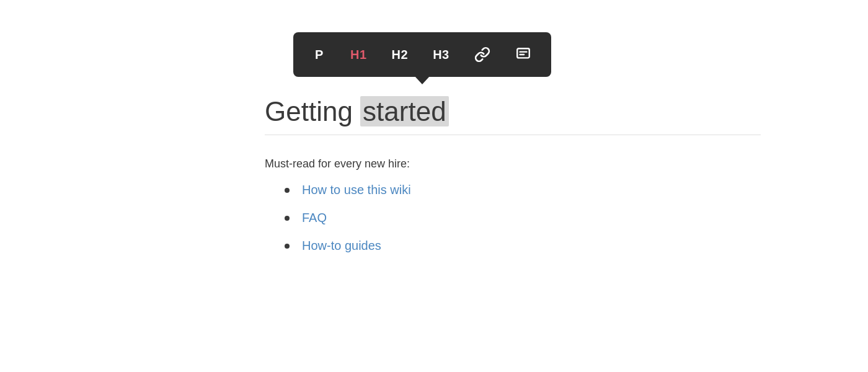 The image size is (868, 372). Describe the element at coordinates (523, 190) in the screenshot. I see `list-item: How to use this wiki` at that location.